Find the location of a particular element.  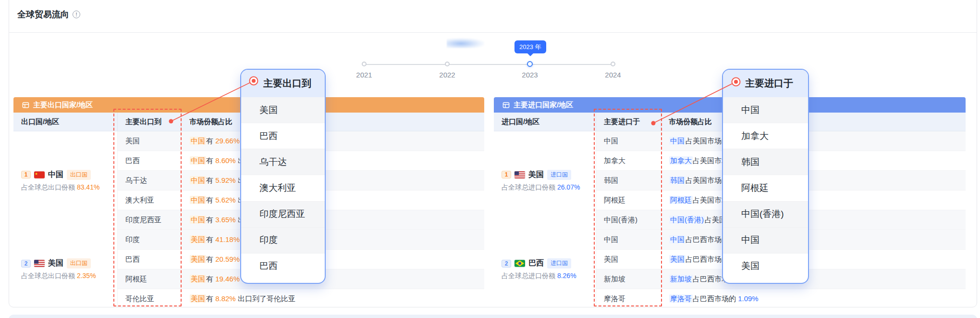

col-header-market-share: 市场份额占比 is located at coordinates (333, 122).